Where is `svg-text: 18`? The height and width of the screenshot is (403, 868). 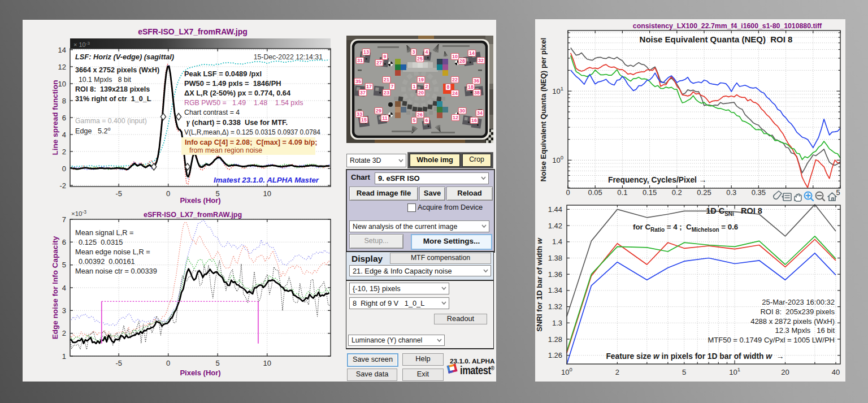 svg-text: 18 is located at coordinates (471, 87).